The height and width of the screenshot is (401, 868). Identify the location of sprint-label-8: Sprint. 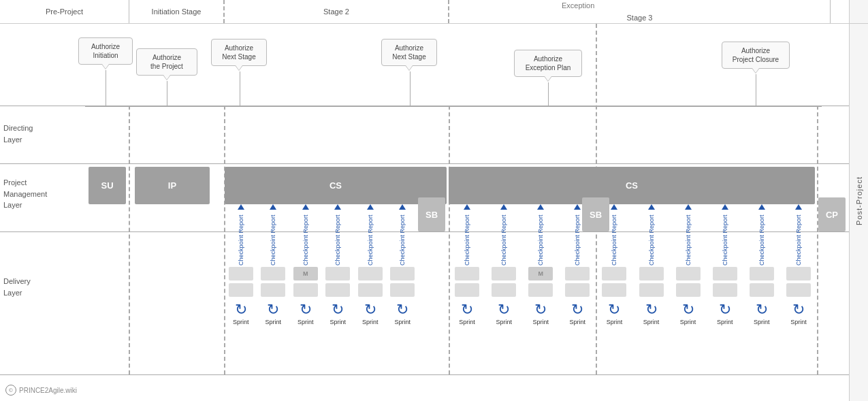
(504, 322).